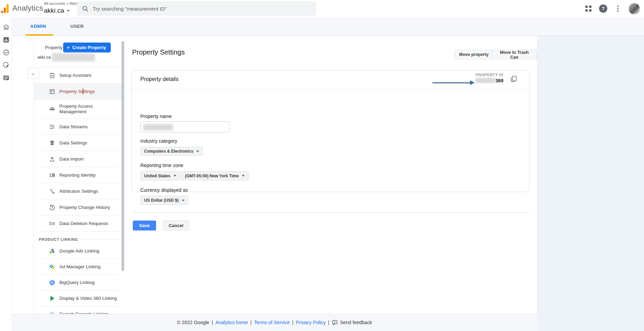  I want to click on dd-icon: Dd, so click(52, 224).